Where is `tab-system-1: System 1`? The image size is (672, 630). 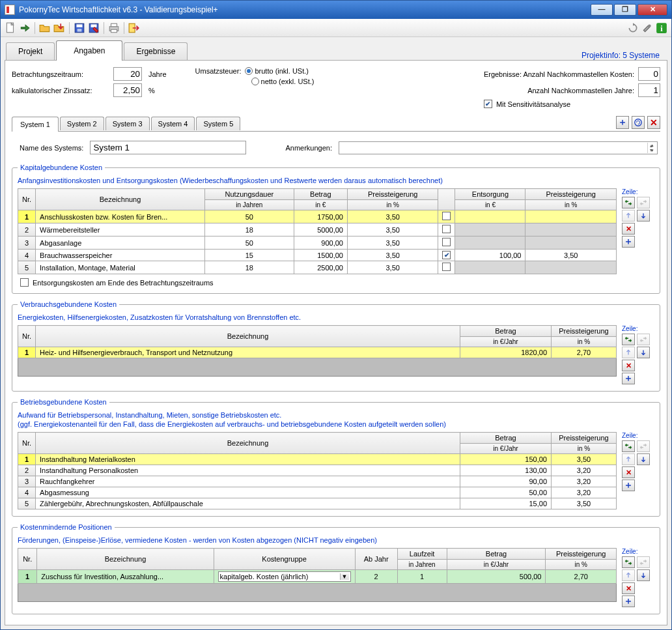 tab-system-1: System 1 is located at coordinates (35, 124).